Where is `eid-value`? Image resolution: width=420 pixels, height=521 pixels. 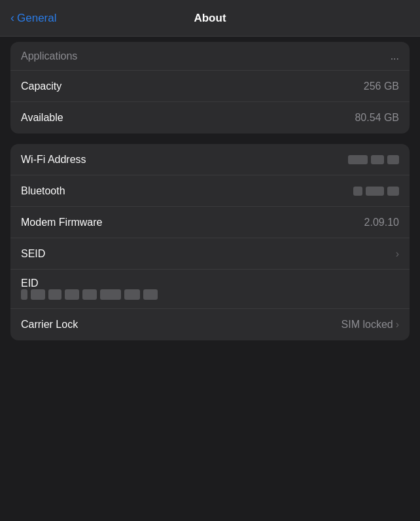
eid-value is located at coordinates (210, 295).